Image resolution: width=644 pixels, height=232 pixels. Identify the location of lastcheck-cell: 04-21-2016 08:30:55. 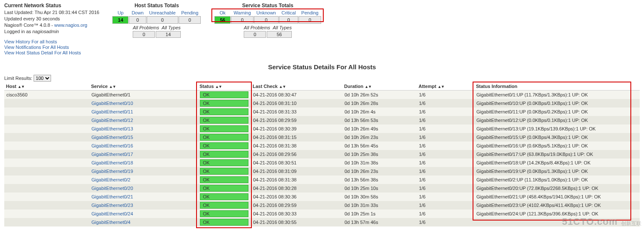
(297, 222).